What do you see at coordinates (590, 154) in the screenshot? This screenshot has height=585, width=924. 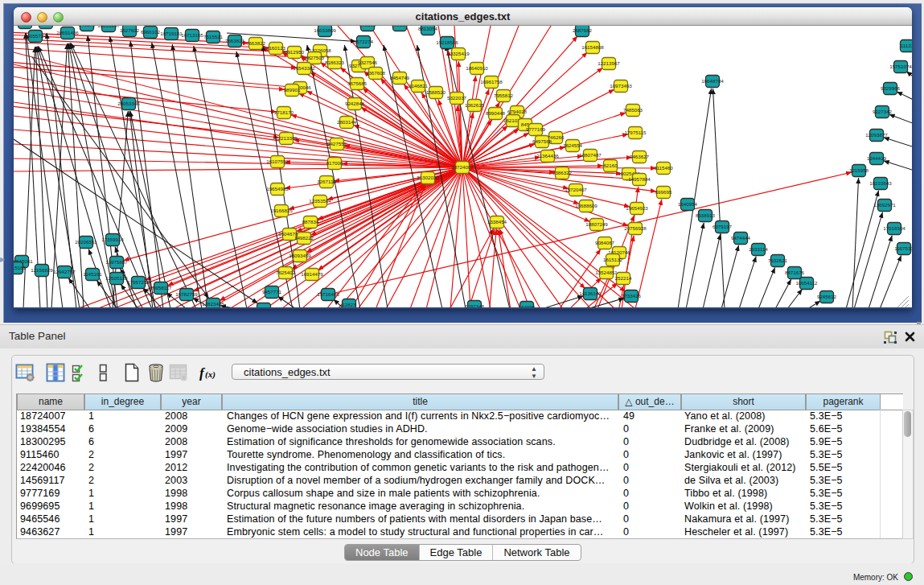 I see `svg-text: 10807487` at bounding box center [590, 154].